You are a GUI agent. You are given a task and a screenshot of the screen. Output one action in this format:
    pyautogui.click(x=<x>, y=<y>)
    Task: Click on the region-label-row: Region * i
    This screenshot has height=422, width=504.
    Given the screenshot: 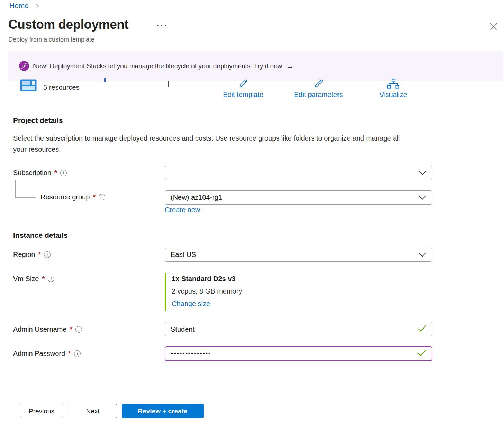 What is the action you would take?
    pyautogui.click(x=32, y=255)
    